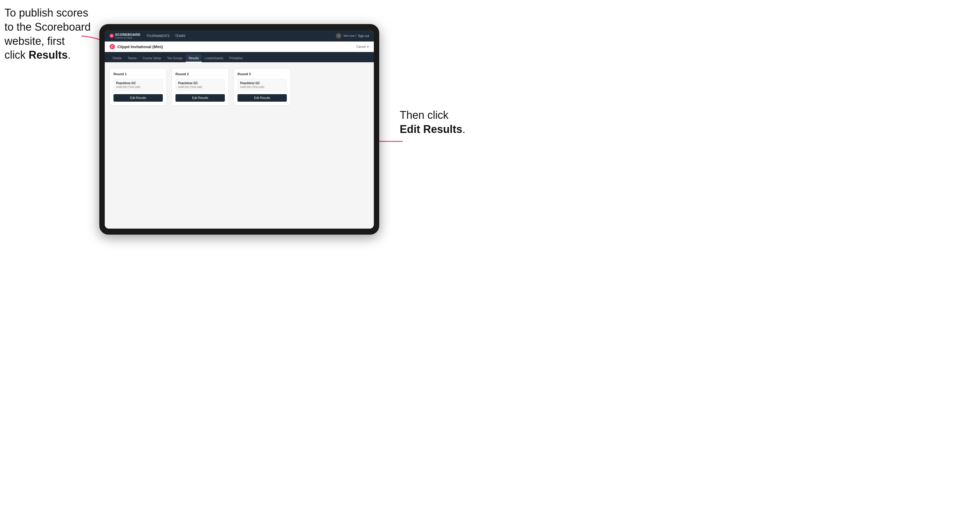 The height and width of the screenshot is (527, 980). Describe the element at coordinates (180, 36) in the screenshot. I see `nav-teams: TEAMS` at that location.